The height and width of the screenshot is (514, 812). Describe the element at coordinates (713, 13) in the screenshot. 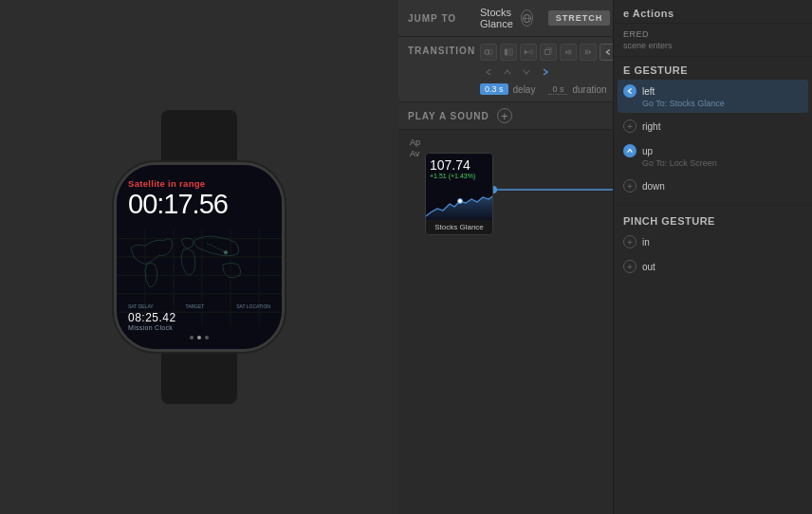

I see `actions-title: e Actions` at that location.